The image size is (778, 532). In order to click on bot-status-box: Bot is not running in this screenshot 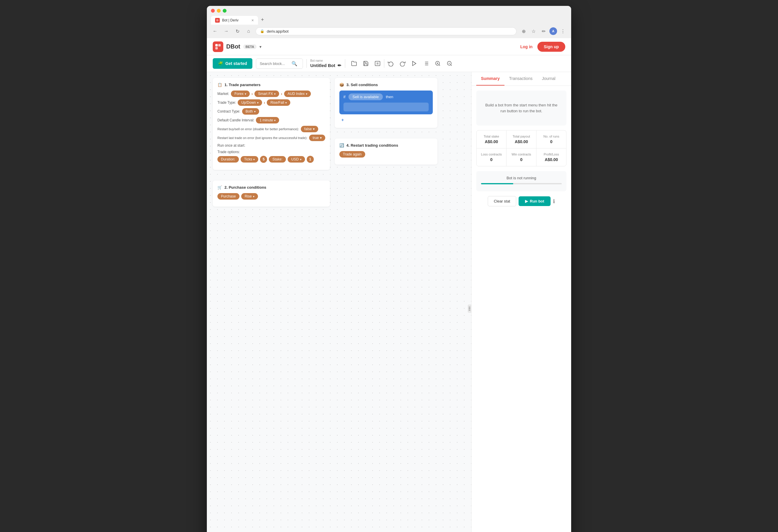, I will do `click(522, 181)`.